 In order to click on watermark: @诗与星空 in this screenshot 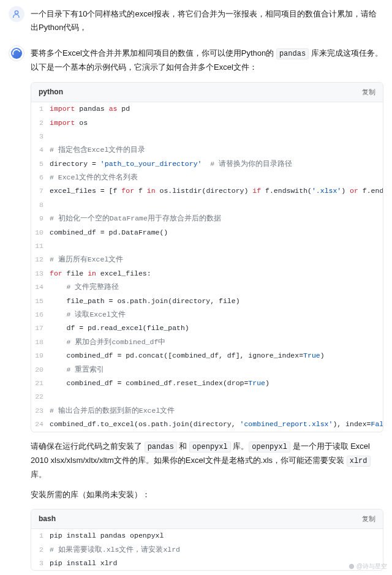, I will do `click(368, 566)`.